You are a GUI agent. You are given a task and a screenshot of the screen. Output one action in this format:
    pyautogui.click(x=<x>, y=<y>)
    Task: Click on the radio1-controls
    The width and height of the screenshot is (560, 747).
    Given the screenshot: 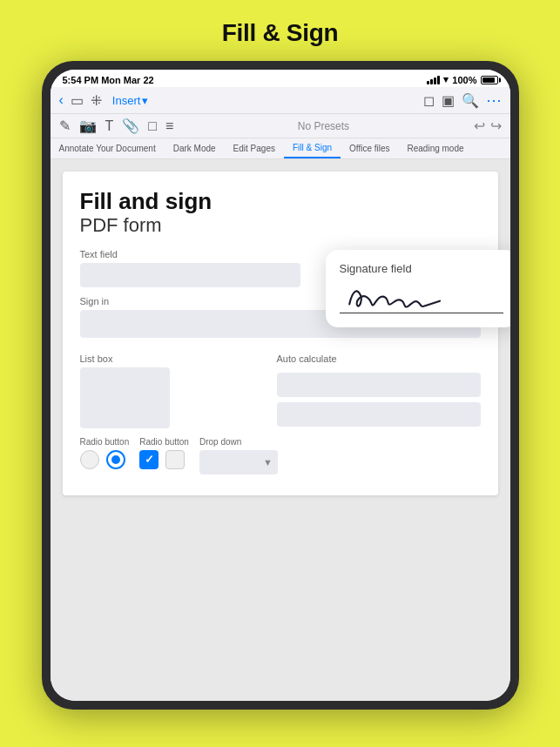 What is the action you would take?
    pyautogui.click(x=103, y=460)
    